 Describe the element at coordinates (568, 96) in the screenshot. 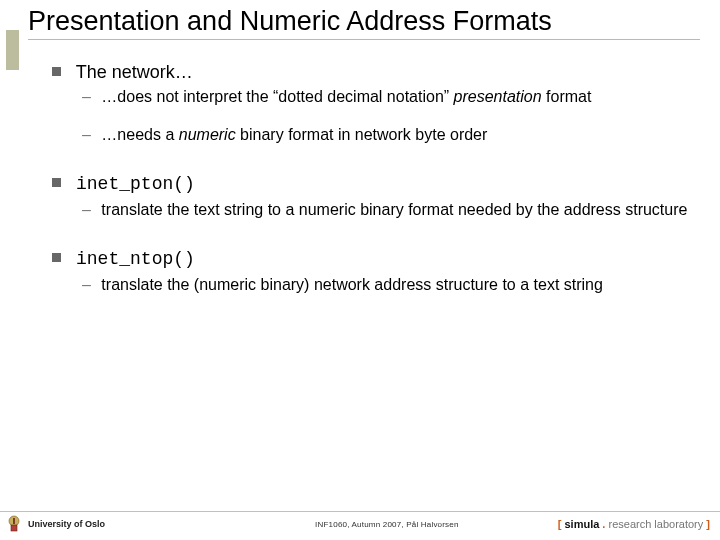

I see `sub-text: format` at that location.